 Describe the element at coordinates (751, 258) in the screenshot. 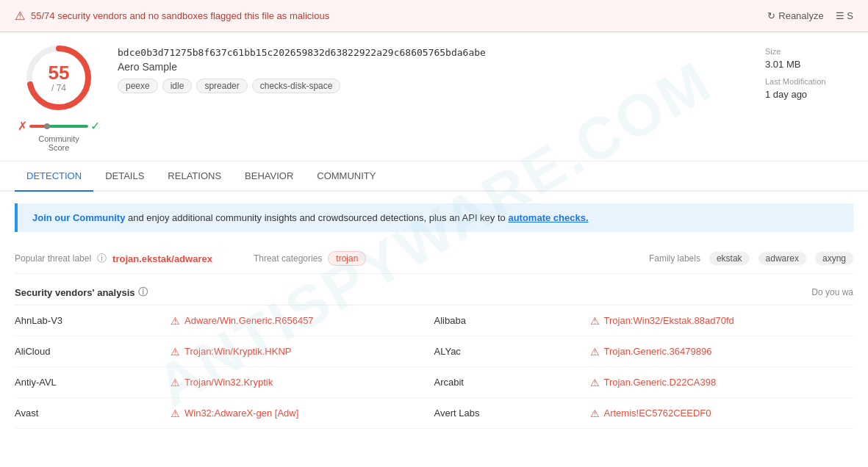

I see `family-section: Family labels ekstakadwarexaxyng` at that location.